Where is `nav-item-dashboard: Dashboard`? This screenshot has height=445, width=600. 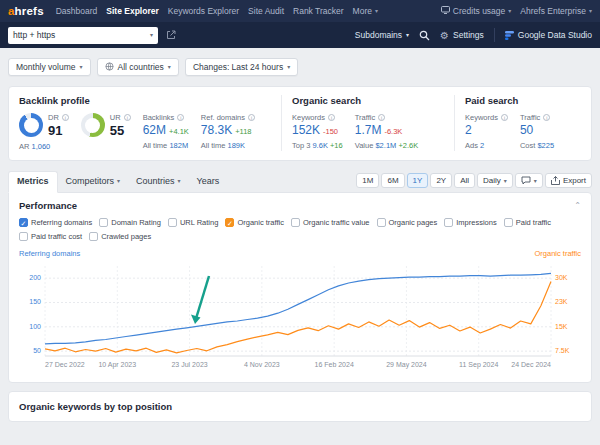
nav-item-dashboard: Dashboard is located at coordinates (77, 11).